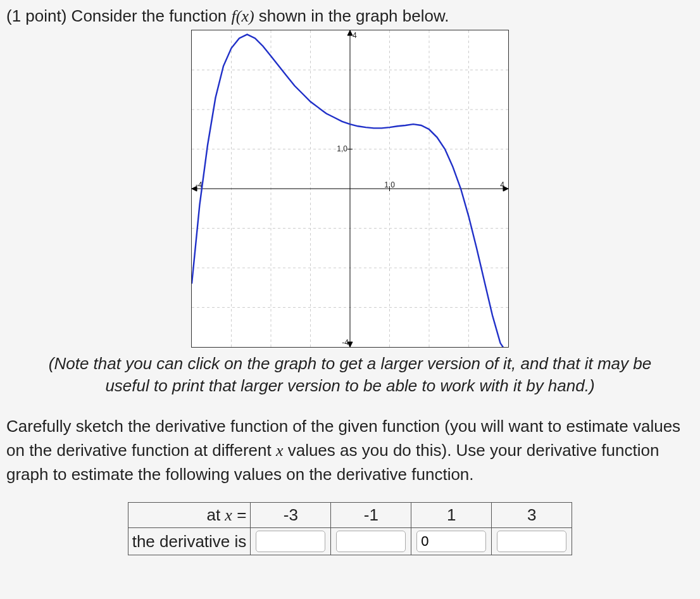 This screenshot has width=700, height=599. Describe the element at coordinates (350, 16) in the screenshot. I see `problem-prompt: (1 point) Consider the function f(x) sho…` at that location.